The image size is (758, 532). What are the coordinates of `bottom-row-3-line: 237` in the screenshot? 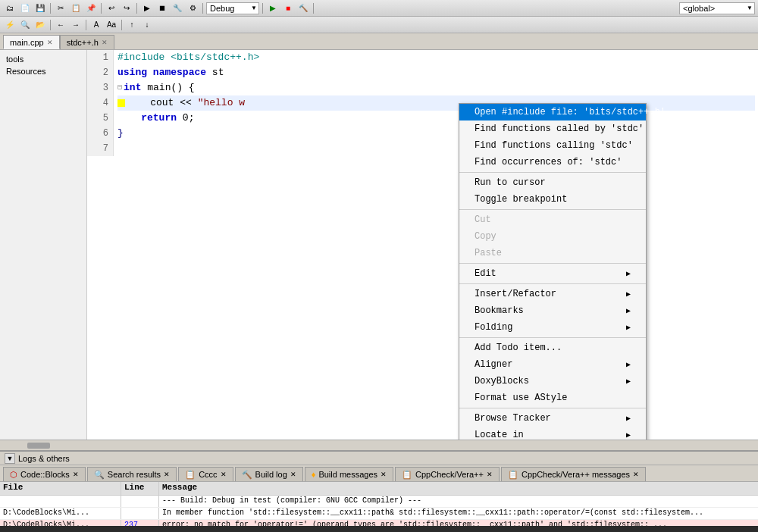 It's located at (140, 523).